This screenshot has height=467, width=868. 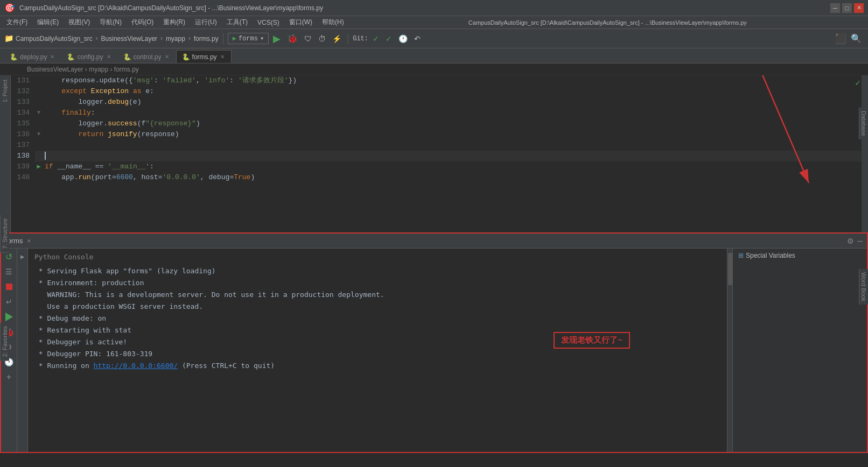 What do you see at coordinates (248, 39) in the screenshot?
I see `run-config-name: forms` at bounding box center [248, 39].